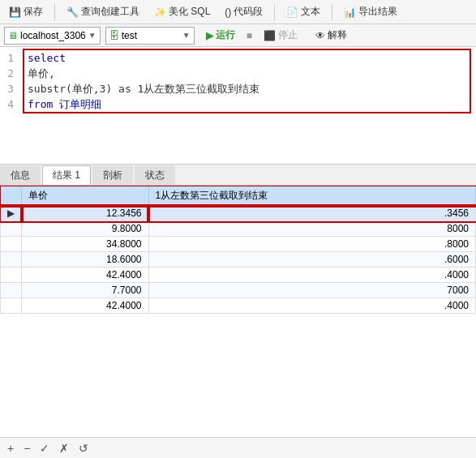 Image resolution: width=476 pixels, height=458 pixels. I want to click on line-numbers: 1 2 3 4, so click(11, 81).